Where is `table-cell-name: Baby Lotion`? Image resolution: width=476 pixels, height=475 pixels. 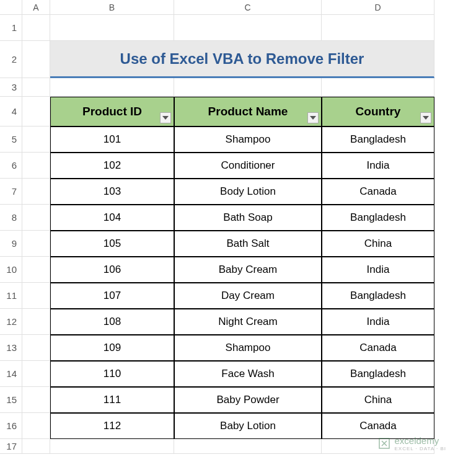
table-cell-name: Baby Lotion is located at coordinates (248, 426).